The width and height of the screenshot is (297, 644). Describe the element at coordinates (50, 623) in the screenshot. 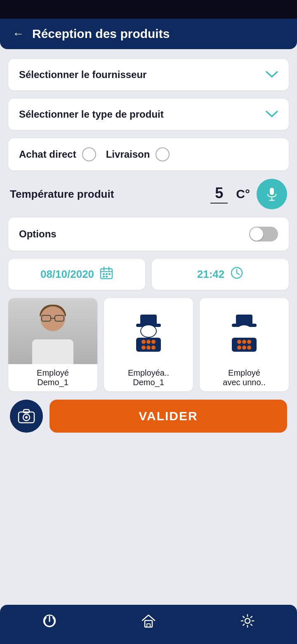

I see `power-nav-button` at that location.